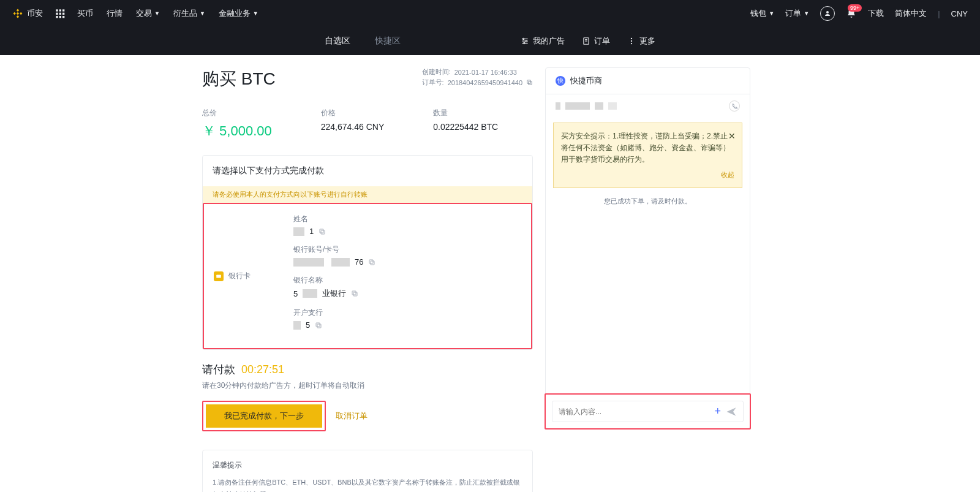  Describe the element at coordinates (237, 113) in the screenshot. I see `total-label: 总价` at that location.